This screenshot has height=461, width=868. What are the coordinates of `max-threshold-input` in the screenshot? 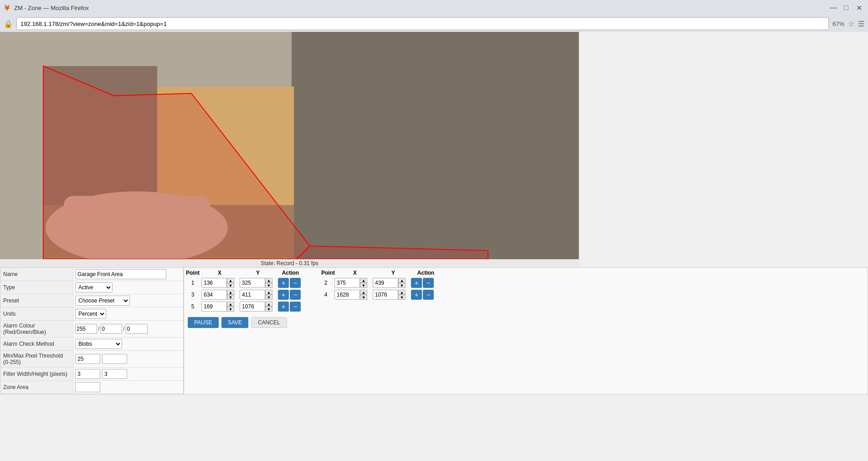 It's located at (115, 359).